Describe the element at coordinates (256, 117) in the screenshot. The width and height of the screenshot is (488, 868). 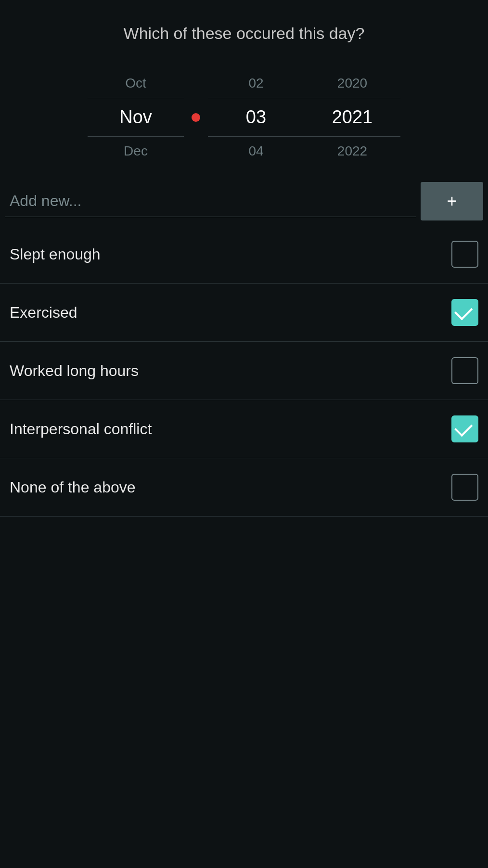
I see `day-col: 02 03 04` at that location.